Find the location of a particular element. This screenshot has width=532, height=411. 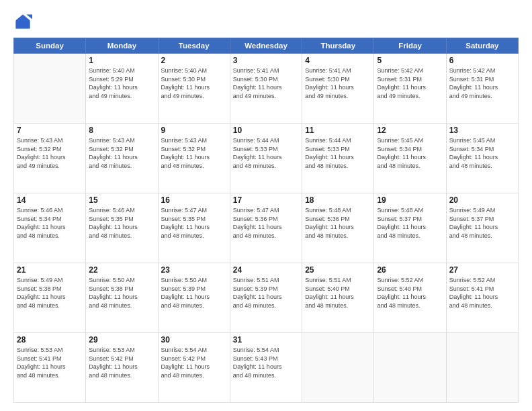

weekday-header-row: SundayMondayTuesdayWednesdayThursdayFrid… is located at coordinates (266, 46).